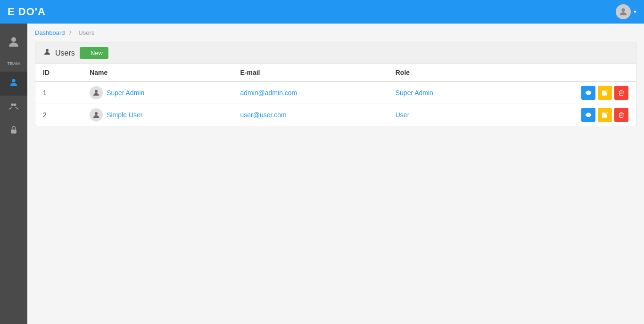 This screenshot has width=644, height=324. I want to click on cell-name: Simple User, so click(157, 115).